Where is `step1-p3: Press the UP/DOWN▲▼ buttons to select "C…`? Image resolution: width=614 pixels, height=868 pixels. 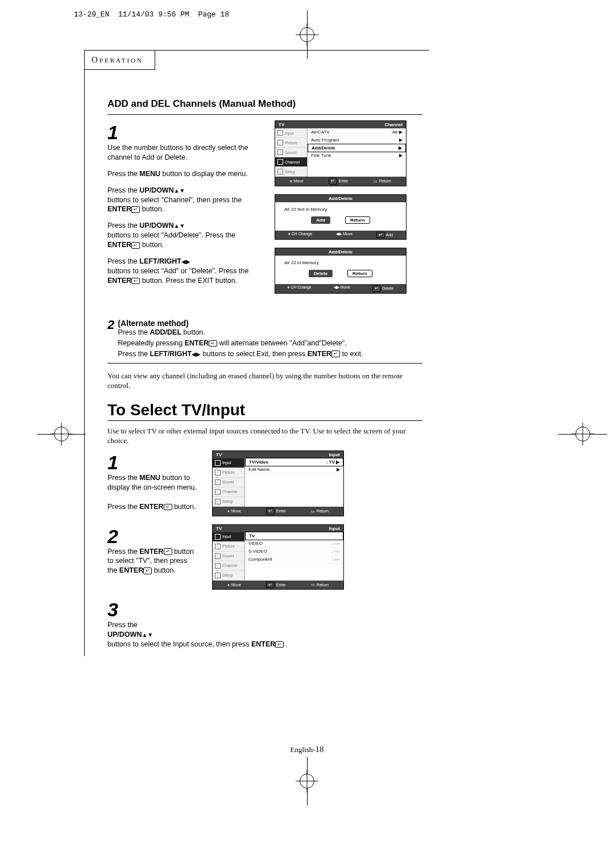 step1-p3: Press the UP/DOWN▲▼ buttons to select "C… is located at coordinates (184, 200).